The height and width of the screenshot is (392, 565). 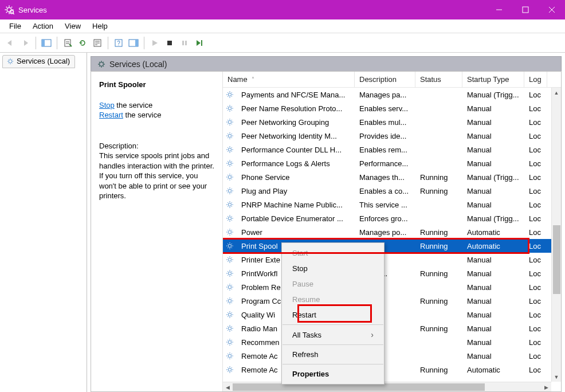 What do you see at coordinates (392, 218) in the screenshot?
I see `service-row: Portable Device Enumerator ...Enforces g…` at bounding box center [392, 218].